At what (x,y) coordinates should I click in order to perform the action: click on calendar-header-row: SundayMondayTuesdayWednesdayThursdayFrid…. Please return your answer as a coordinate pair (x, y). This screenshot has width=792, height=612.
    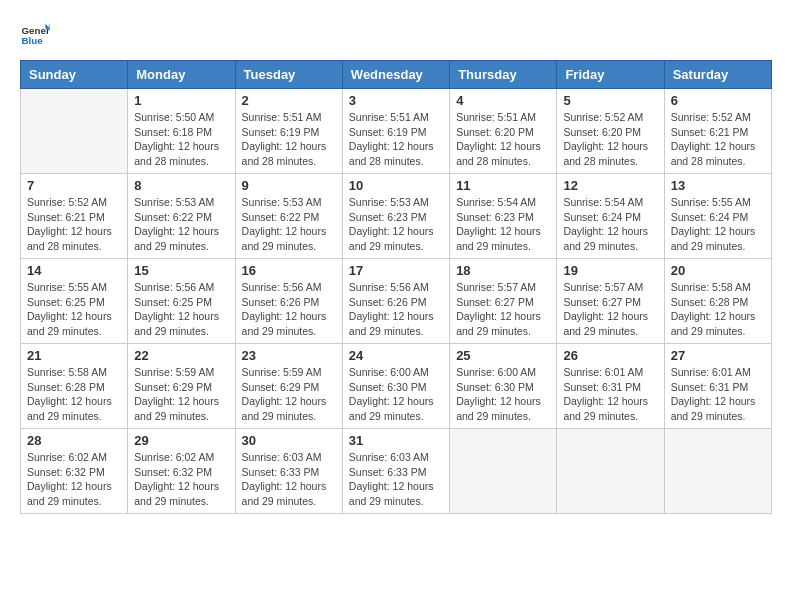
    Looking at the image, I should click on (396, 75).